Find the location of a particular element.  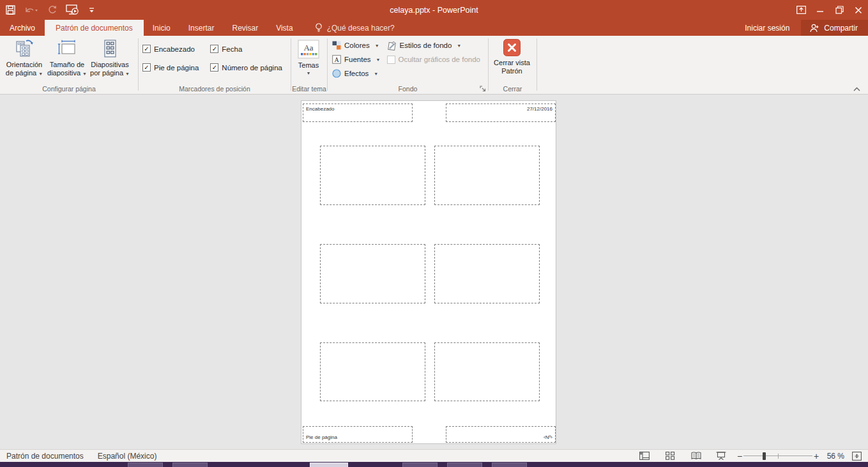

tab-vista: Vista is located at coordinates (284, 28).